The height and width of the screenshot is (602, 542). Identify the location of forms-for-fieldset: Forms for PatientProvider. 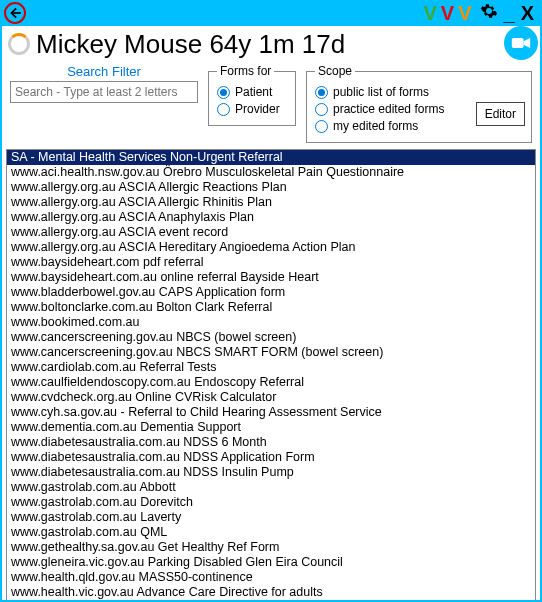
(252, 95).